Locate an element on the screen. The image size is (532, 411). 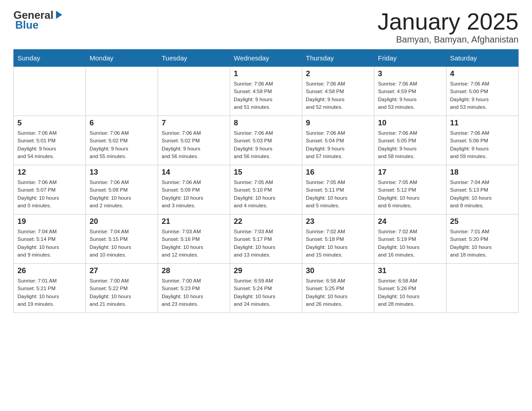
day-number: 19 is located at coordinates (50, 222).